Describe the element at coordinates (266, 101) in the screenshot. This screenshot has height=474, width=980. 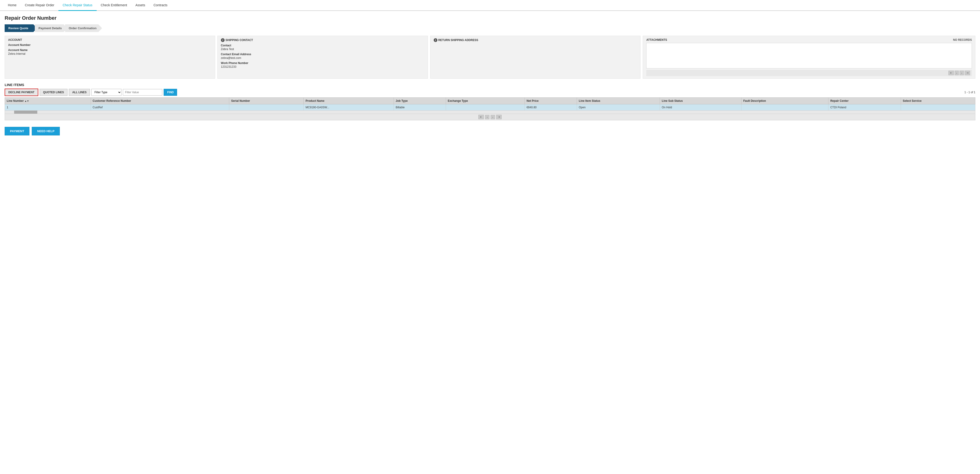
I see `col-serial-number: Serial Number` at that location.